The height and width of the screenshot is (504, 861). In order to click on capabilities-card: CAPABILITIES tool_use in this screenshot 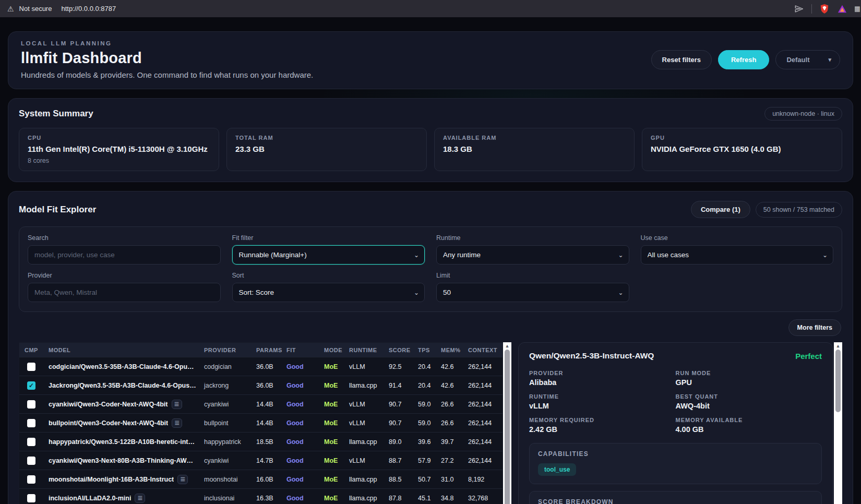, I will do `click(675, 463)`.